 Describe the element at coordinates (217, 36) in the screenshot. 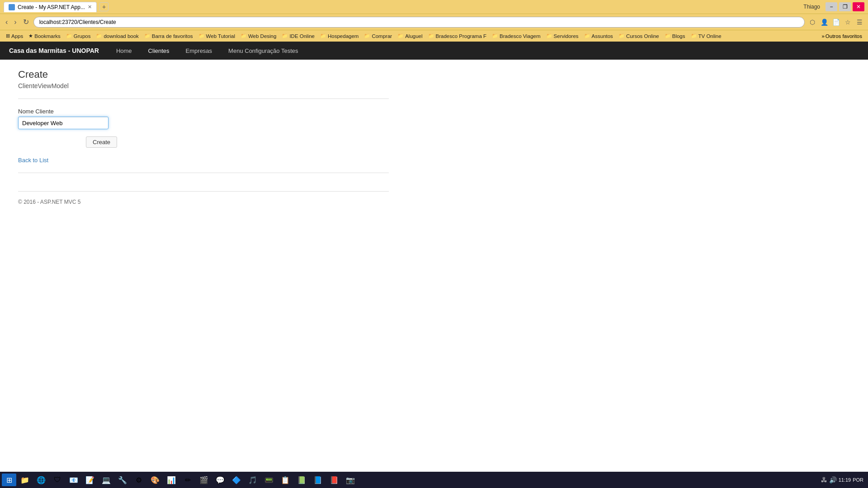

I see `bookmark-item-web-tutorial: 📁Web Tutorial` at that location.